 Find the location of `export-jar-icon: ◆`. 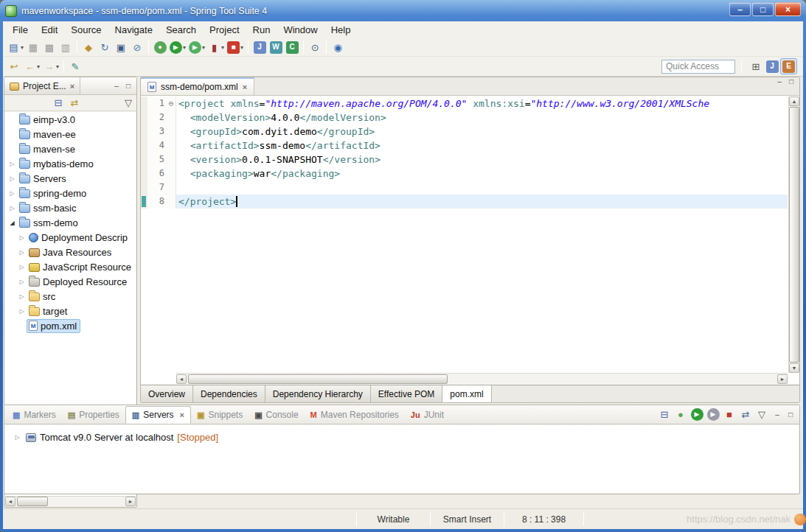

export-jar-icon: ◆ is located at coordinates (88, 47).